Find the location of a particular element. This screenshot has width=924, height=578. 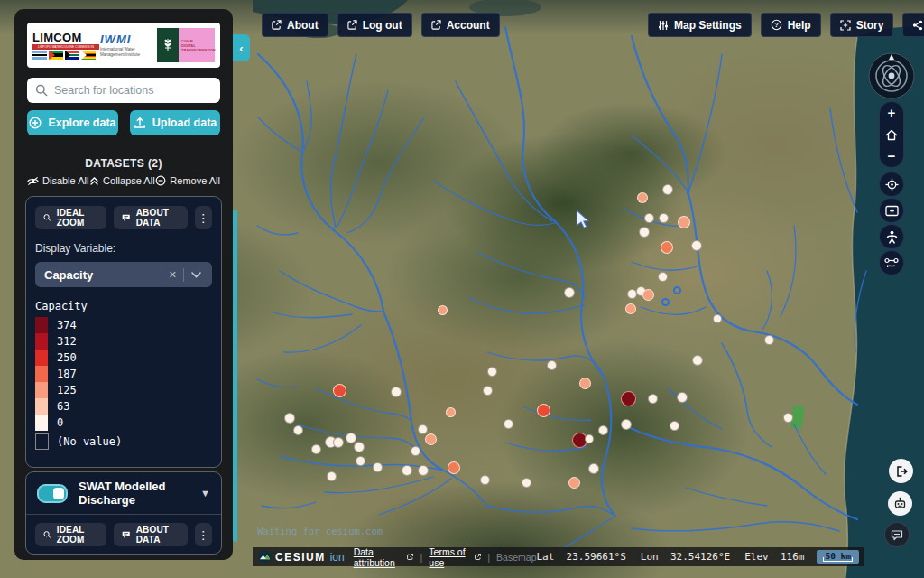

terms-of-use-link: Terms of use is located at coordinates (455, 557).